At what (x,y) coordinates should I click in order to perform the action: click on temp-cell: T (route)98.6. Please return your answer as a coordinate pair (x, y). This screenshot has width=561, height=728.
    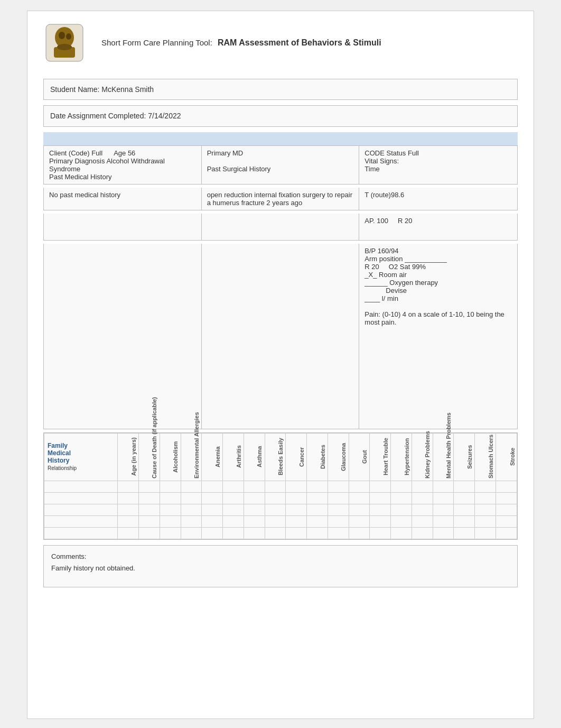
    Looking at the image, I should click on (438, 199).